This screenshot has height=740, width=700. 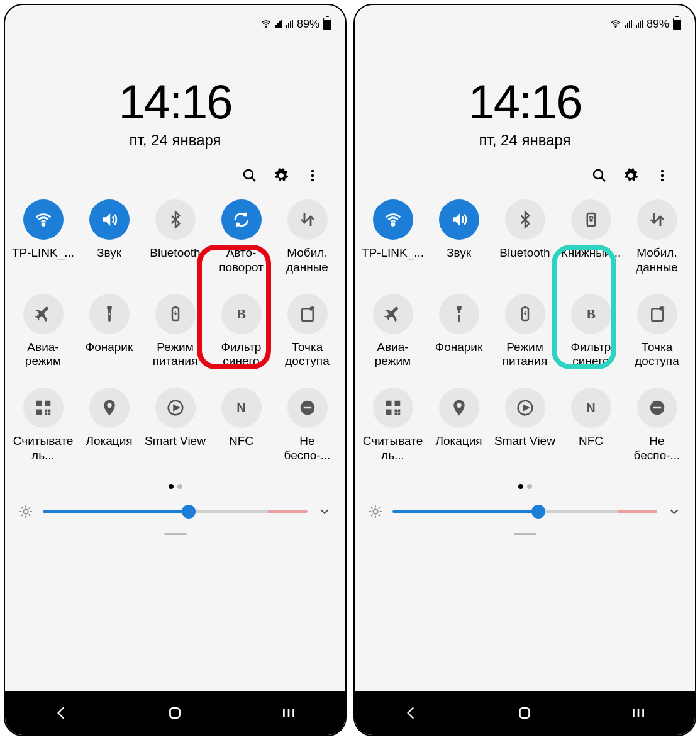 I want to click on tile-label: Bluetooth, so click(x=175, y=253).